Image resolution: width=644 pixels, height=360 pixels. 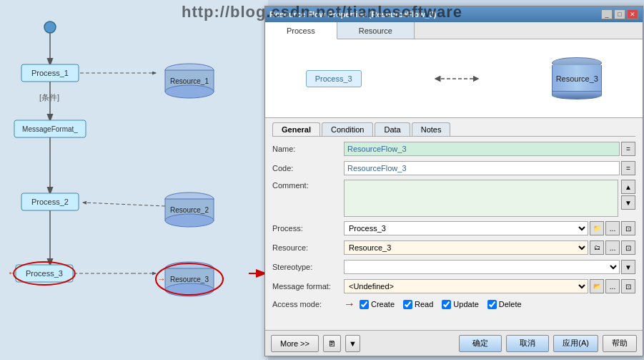 What do you see at coordinates (189, 279) in the screenshot?
I see `svg-text: Resource_3` at bounding box center [189, 279].